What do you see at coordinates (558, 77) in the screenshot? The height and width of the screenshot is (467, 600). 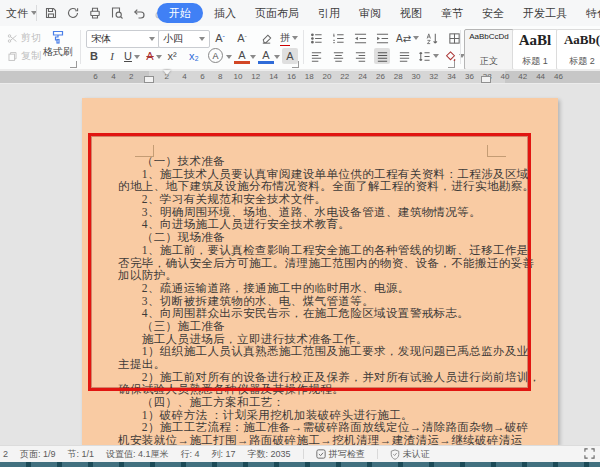 I see `ruler-number: 46` at bounding box center [558, 77].